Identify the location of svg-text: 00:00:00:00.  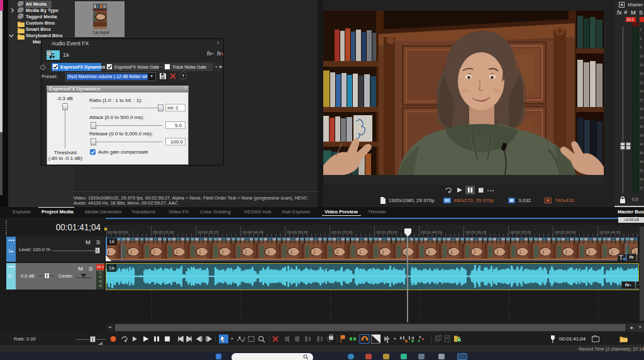
(118, 232).